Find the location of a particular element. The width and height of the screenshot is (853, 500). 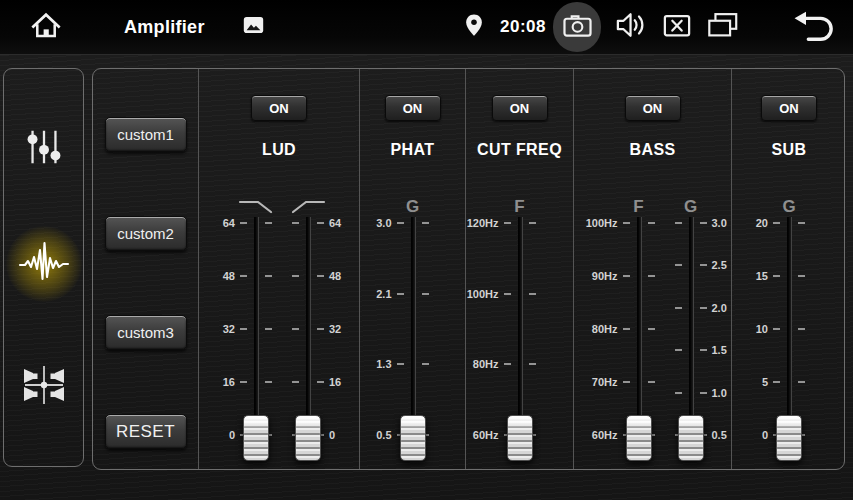

tick-label: 2.0 is located at coordinates (720, 308).